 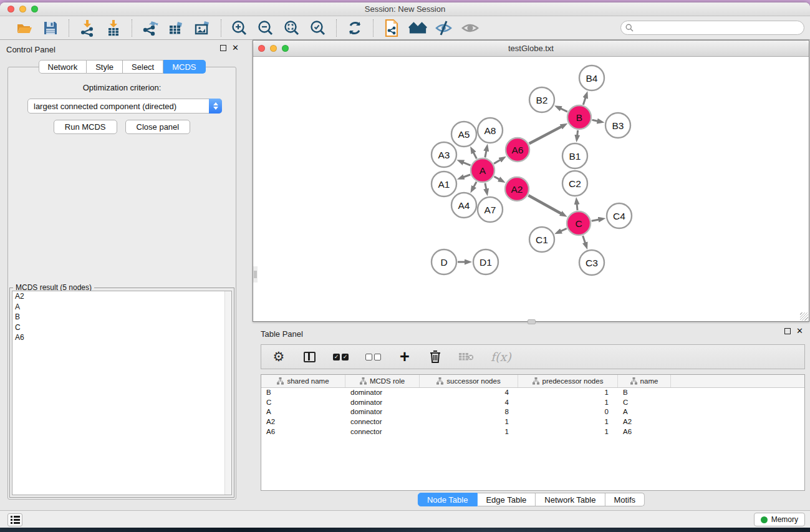 I want to click on close-table-panel-icon: ✕, so click(x=799, y=331).